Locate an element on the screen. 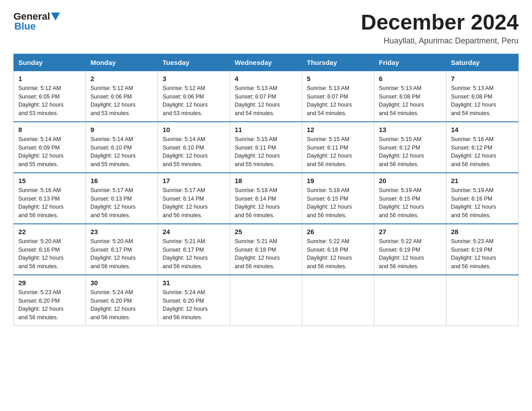 Image resolution: width=532 pixels, height=411 pixels. calendar-cell: 7 Sunrise: 5:13 AM Sunset: 6:08 PM Dayli… is located at coordinates (483, 96).